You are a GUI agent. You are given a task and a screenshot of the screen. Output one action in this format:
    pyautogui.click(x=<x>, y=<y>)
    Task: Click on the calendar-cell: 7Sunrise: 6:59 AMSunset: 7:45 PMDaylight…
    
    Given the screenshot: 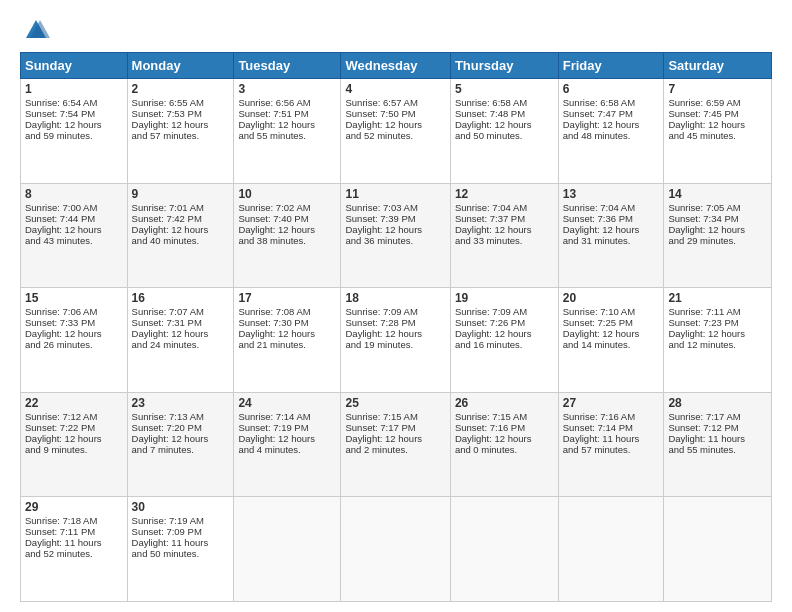 What is the action you would take?
    pyautogui.click(x=718, y=132)
    